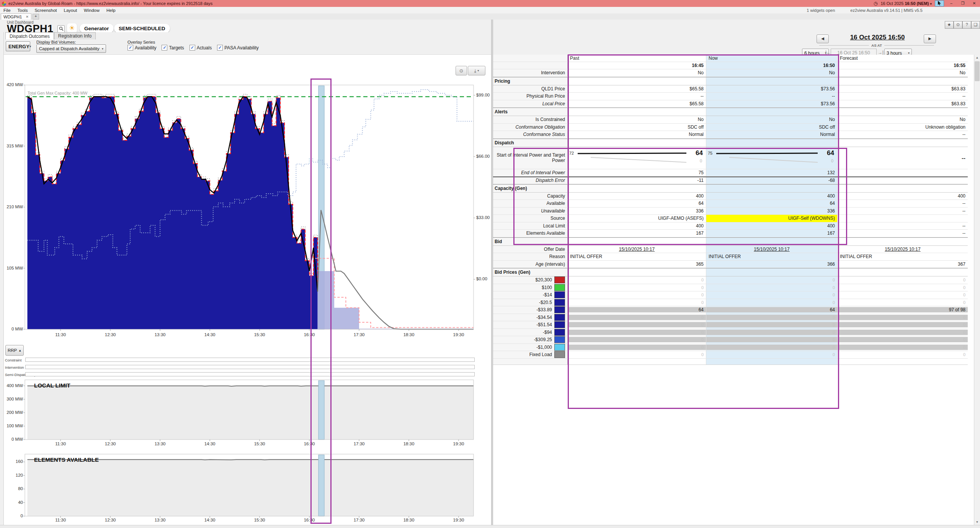 Image resolution: width=980 pixels, height=528 pixels. Describe the element at coordinates (730, 89) in the screenshot. I see `table-row-qld1-price: QLD1 Price$65.58$73.56$63.83` at that location.